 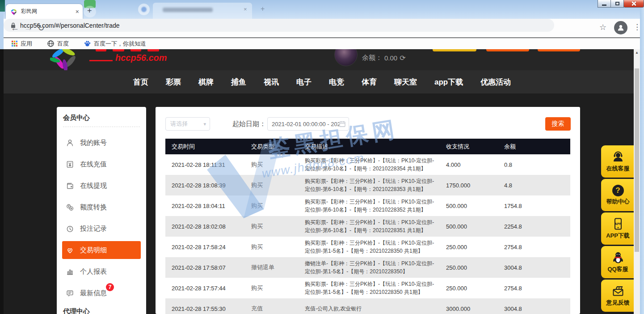 What do you see at coordinates (2, 182) in the screenshot?
I see `window-frame-left-lower` at bounding box center [2, 182].